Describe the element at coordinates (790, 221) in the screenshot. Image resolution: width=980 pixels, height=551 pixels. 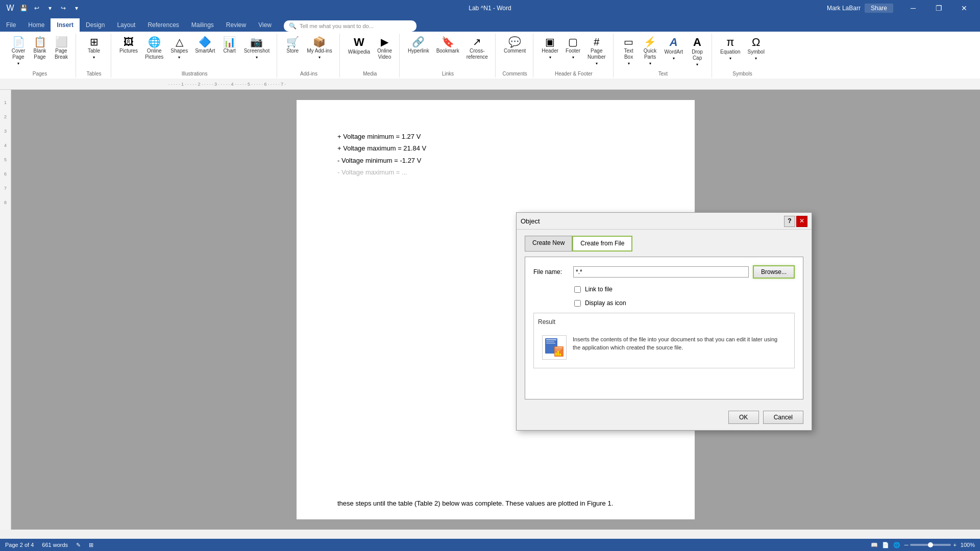
I see `dialog-help-btn: ?` at that location.